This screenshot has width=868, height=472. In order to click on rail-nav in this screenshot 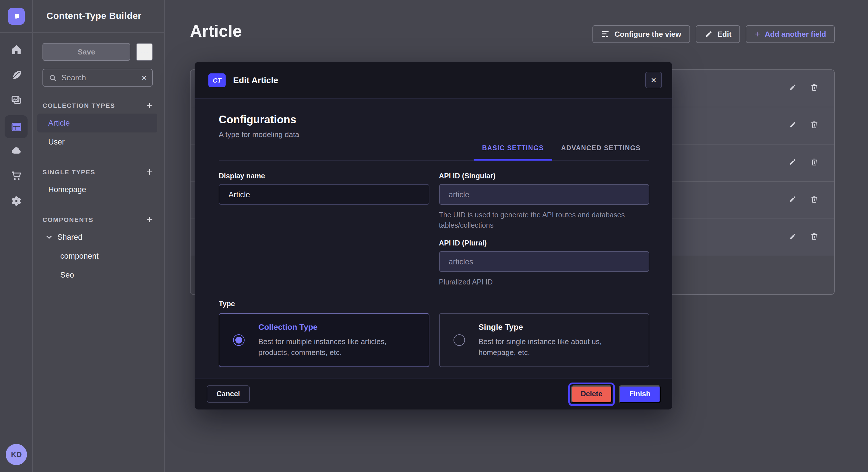, I will do `click(16, 125)`.